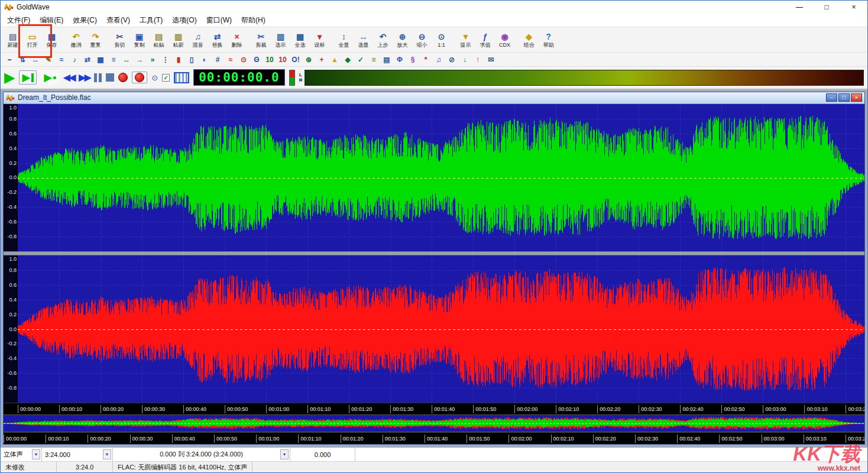 The image size is (868, 473). Describe the element at coordinates (856, 98) in the screenshot. I see `document-close-button: ×` at that location.